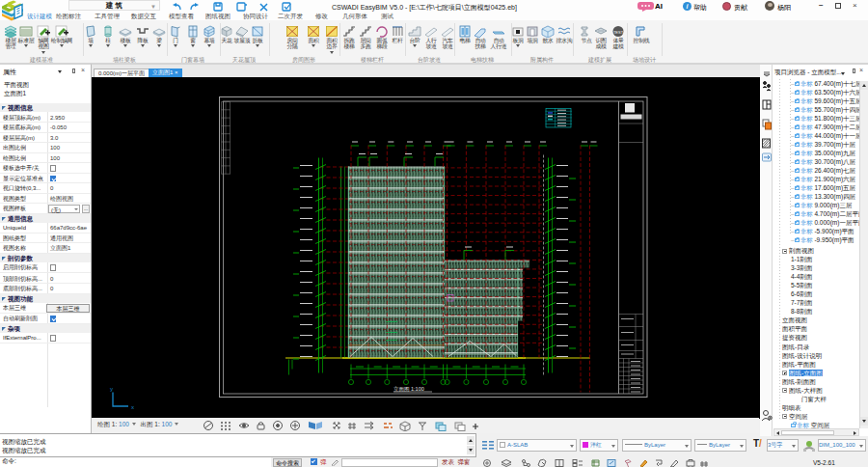 This screenshot has width=868, height=467. I want to click on svg-text: x, so click(133, 406).